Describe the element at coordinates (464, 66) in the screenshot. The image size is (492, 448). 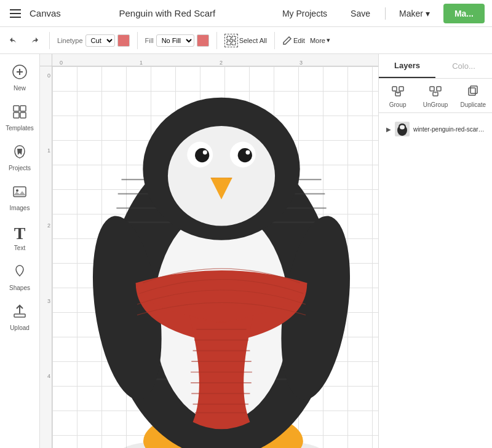
I see `tab-color: Colo...` at that location.